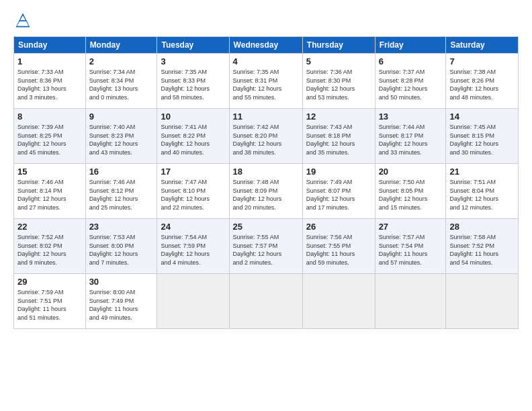 This screenshot has height=411, width=532. What do you see at coordinates (266, 227) in the screenshot?
I see `day-number: 25` at bounding box center [266, 227].